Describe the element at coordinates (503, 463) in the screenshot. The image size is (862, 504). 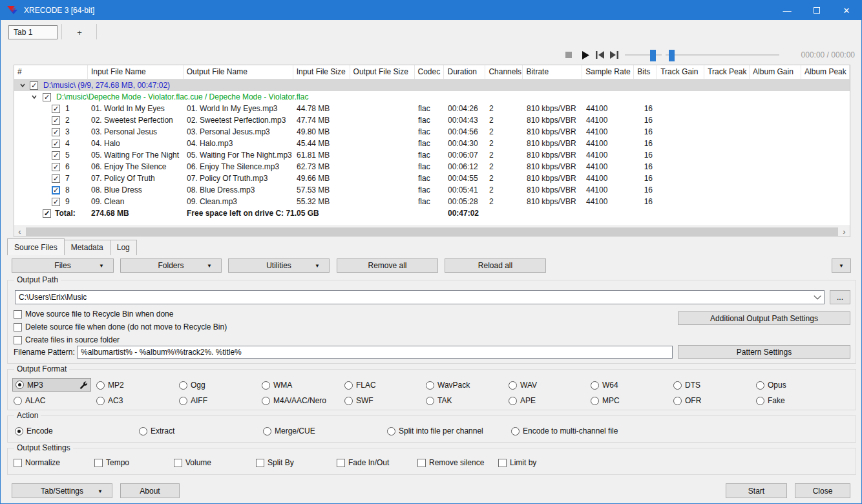
I see `limit-by-checkbox` at that location.